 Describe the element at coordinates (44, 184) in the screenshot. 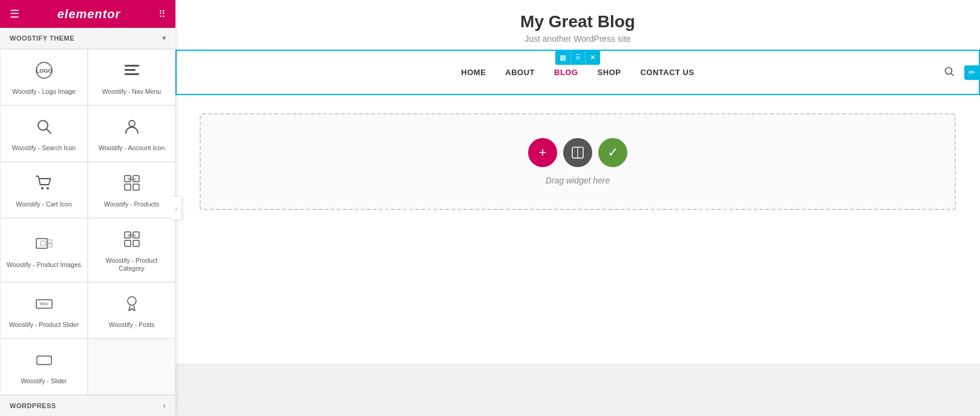

I see `widget-cart-icon-icon` at that location.